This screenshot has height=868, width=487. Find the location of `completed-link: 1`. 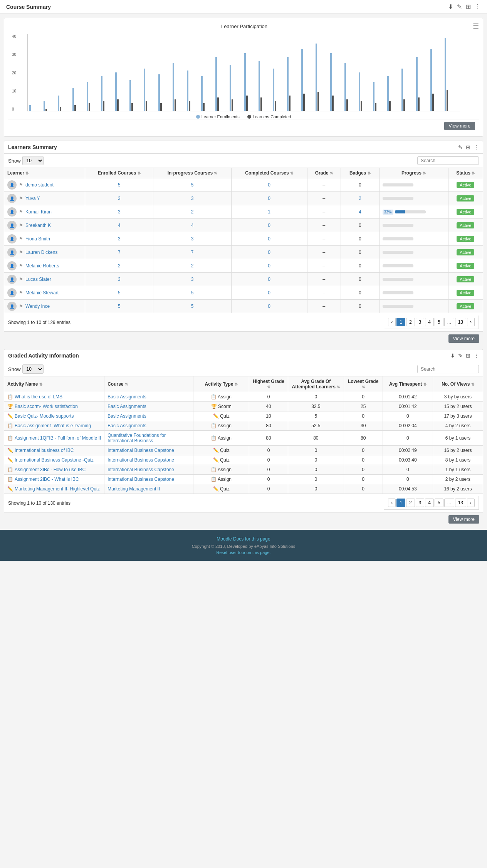

completed-link: 1 is located at coordinates (269, 212).